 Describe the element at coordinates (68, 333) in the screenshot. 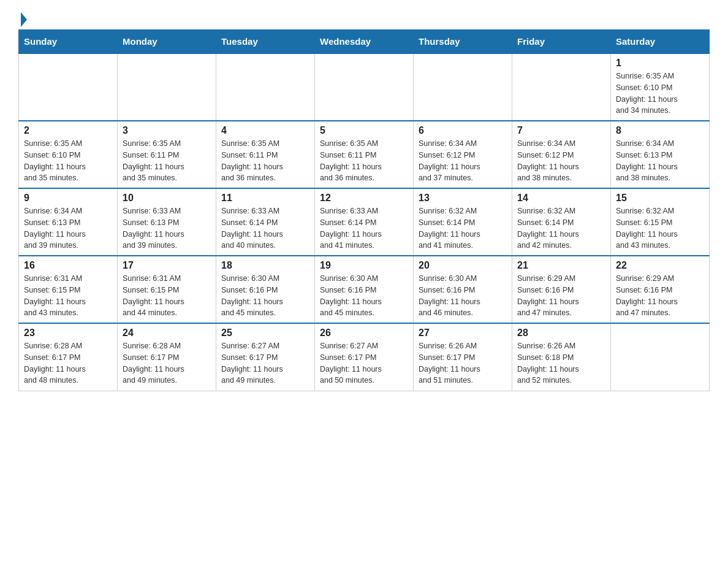

I see `day-number: 23` at that location.